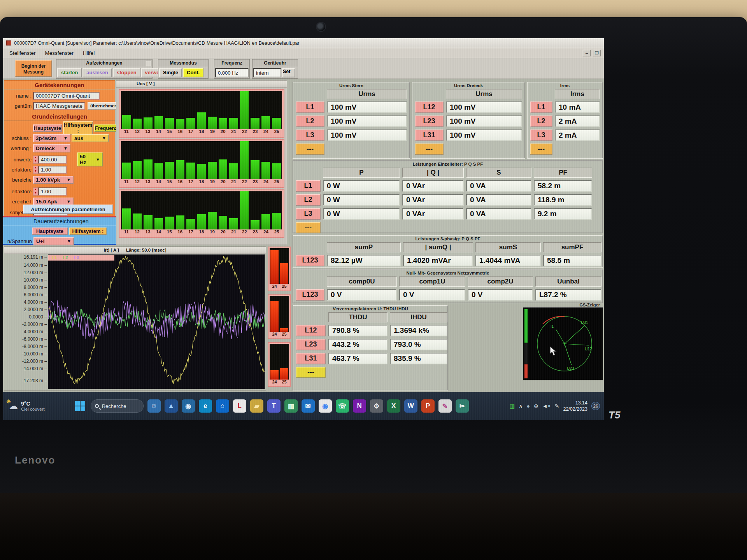 This screenshot has height=560, width=747. I want to click on daueraufzeichnungen-header: Daueraufzeichnungen, so click(61, 222).